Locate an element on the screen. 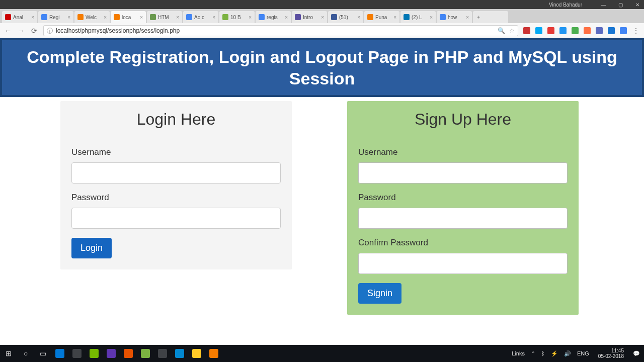  browser-tab-3: loca× is located at coordinates (128, 17).